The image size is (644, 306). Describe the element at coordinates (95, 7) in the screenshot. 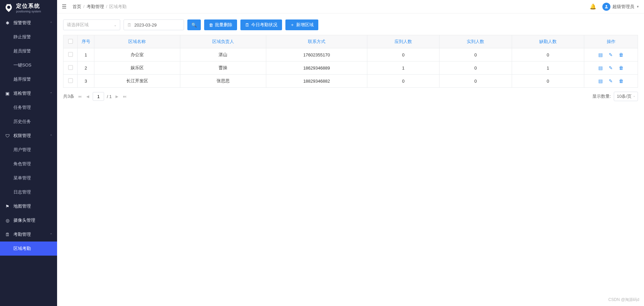

I see `breadcrumb-item: 考勤管理` at that location.